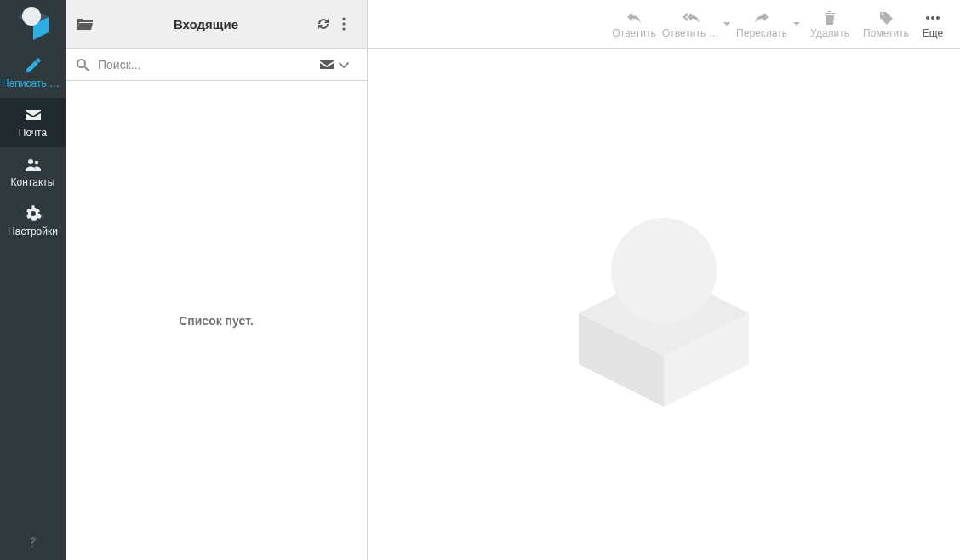 This screenshot has width=960, height=560. What do you see at coordinates (346, 24) in the screenshot?
I see `list-more-button` at bounding box center [346, 24].